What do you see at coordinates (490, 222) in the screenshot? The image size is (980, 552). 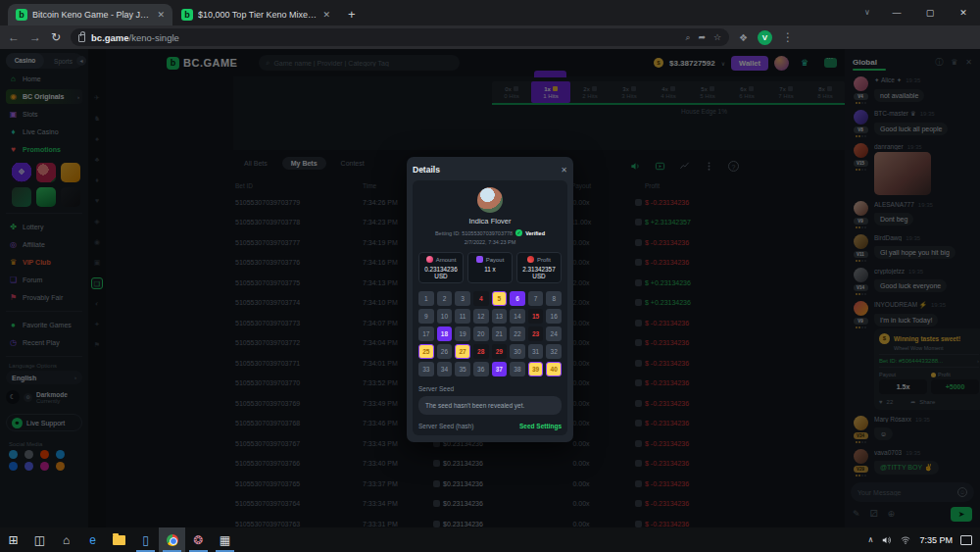 I see `player-name: Indica Flover` at bounding box center [490, 222].